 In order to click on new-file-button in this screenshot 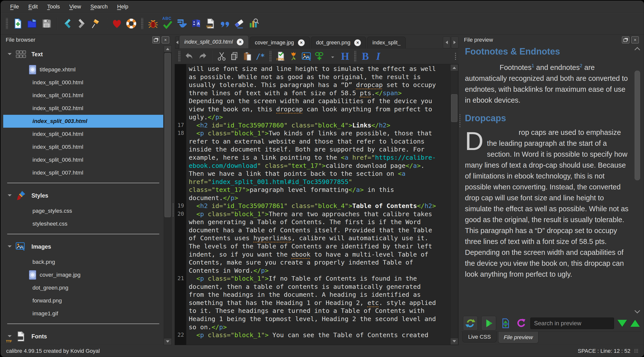, I will do `click(18, 24)`.